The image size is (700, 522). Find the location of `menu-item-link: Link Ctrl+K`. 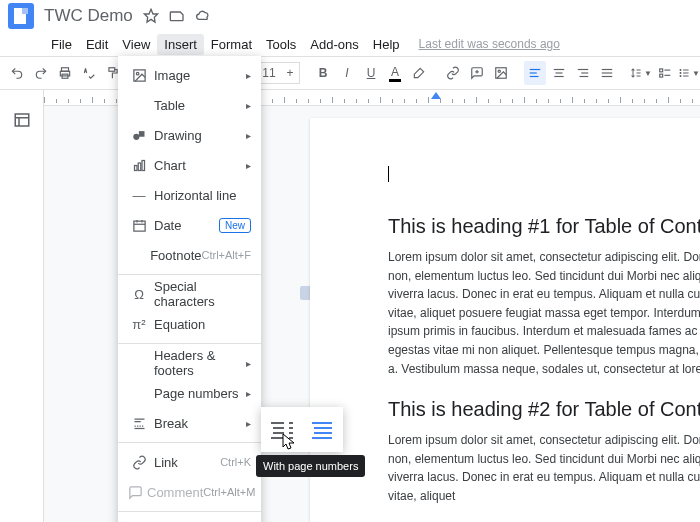

menu-item-link: Link Ctrl+K is located at coordinates (190, 462).